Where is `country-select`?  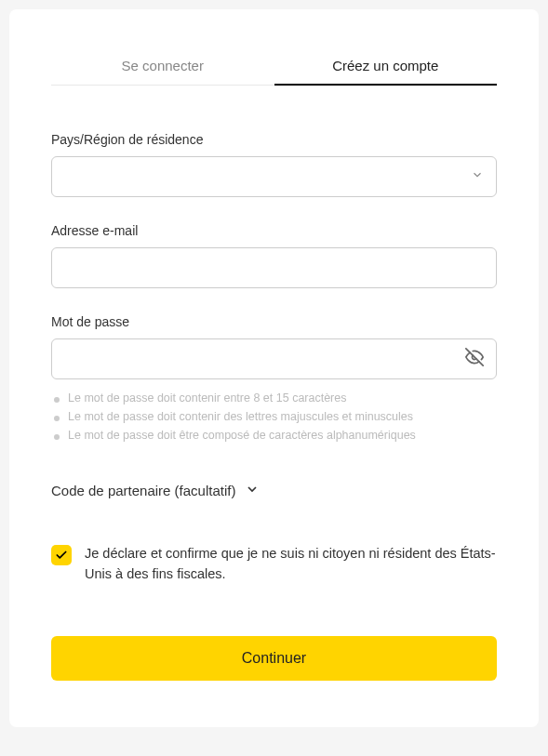 country-select is located at coordinates (274, 177).